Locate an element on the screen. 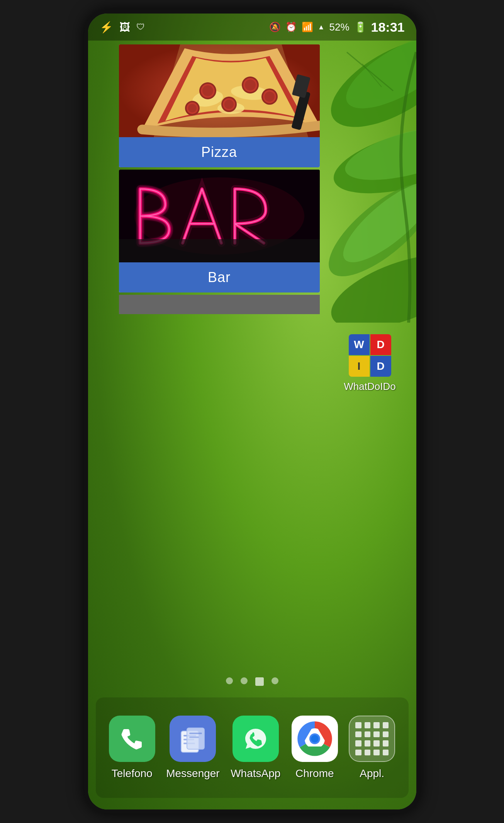 This screenshot has height=823, width=504. widget-area: Pizza is located at coordinates (219, 179).